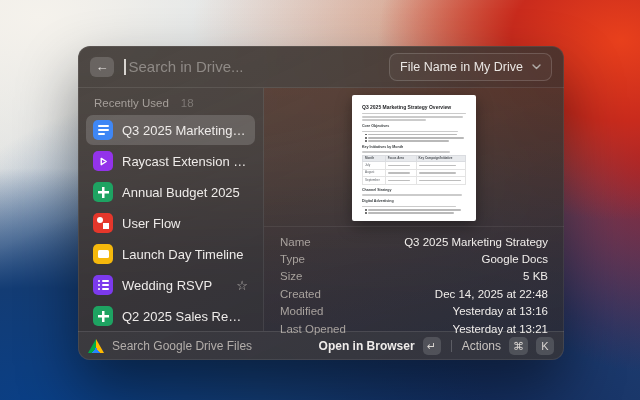  What do you see at coordinates (470, 67) in the screenshot?
I see `scope-dropdown: File Name in My Drive` at bounding box center [470, 67].